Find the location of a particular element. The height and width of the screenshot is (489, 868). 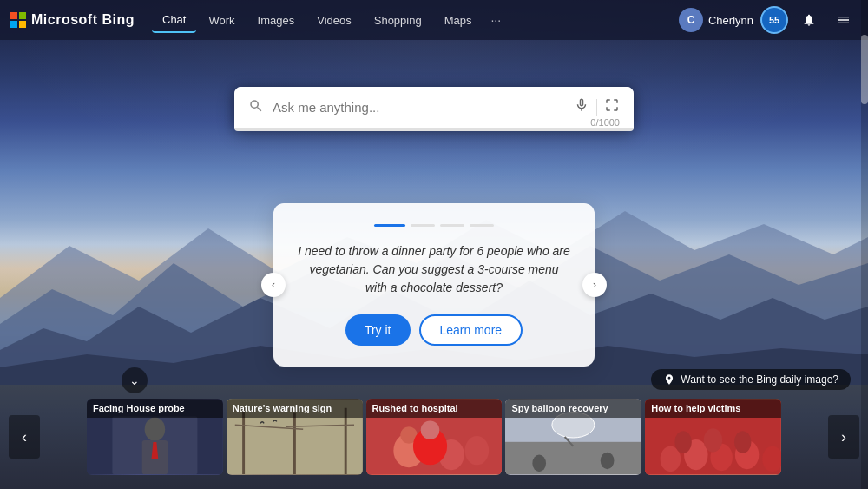

microphone-icon is located at coordinates (582, 108).